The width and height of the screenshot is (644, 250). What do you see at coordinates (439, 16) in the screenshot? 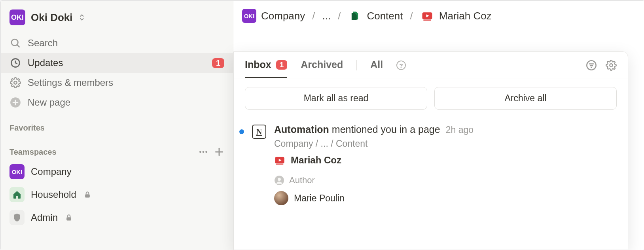
I see `breadcrumb: OKI Company / ... / Content / Mariah Coz` at bounding box center [439, 16].